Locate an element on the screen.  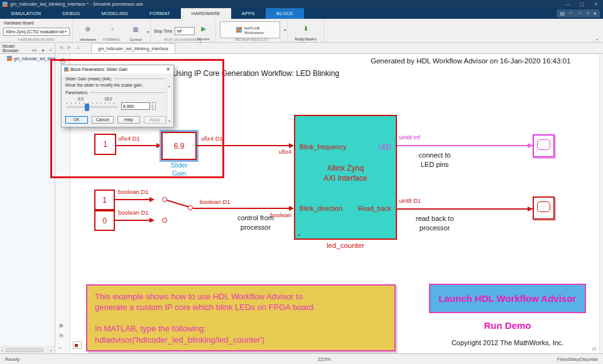
value-spinner: | is located at coordinates (154, 106).